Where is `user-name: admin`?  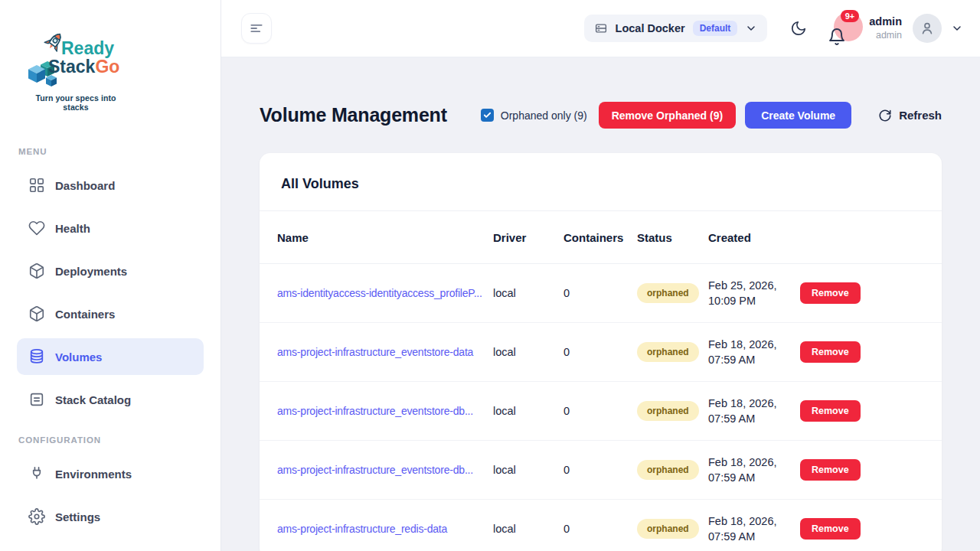
user-name: admin is located at coordinates (885, 21).